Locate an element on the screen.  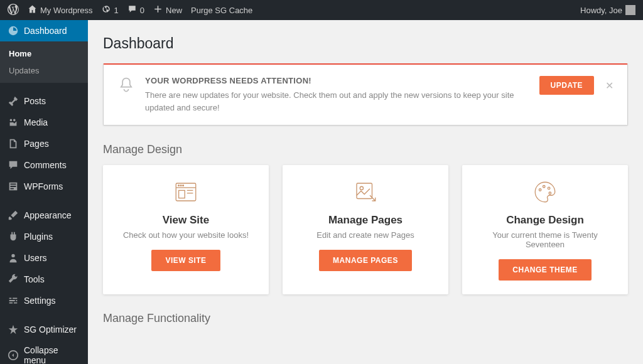
sidebar-item-wpforms: WPForms is located at coordinates (44, 186).